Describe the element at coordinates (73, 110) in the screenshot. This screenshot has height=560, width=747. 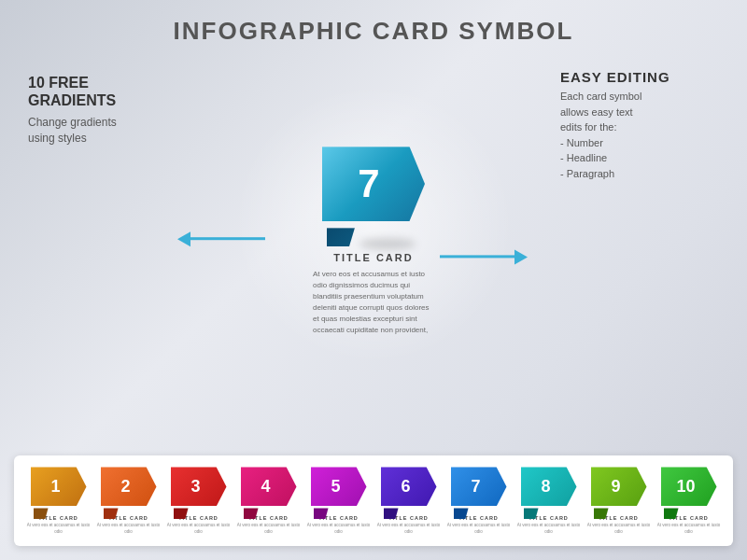
I see `left-section: 10 FREEGRADIENTS Change gradientsusing s…` at that location.